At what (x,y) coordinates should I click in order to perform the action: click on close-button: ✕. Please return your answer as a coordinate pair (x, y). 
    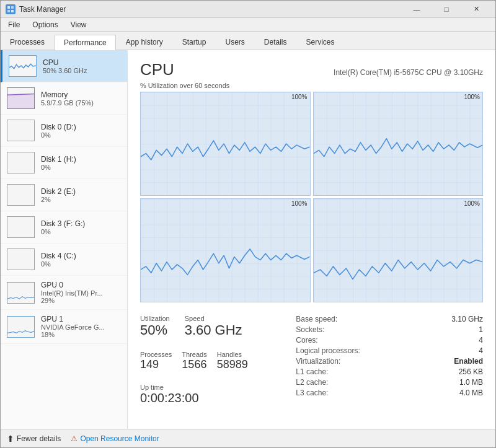
    Looking at the image, I should click on (476, 9).